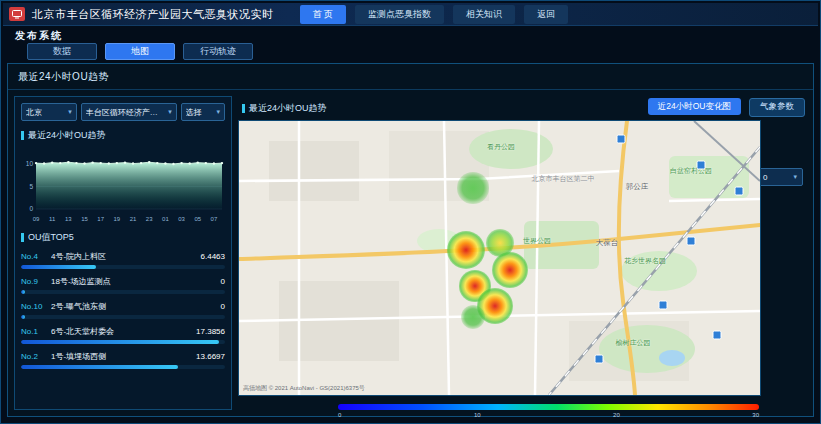  I want to click on nav-knowledge: 相关知识, so click(484, 14).